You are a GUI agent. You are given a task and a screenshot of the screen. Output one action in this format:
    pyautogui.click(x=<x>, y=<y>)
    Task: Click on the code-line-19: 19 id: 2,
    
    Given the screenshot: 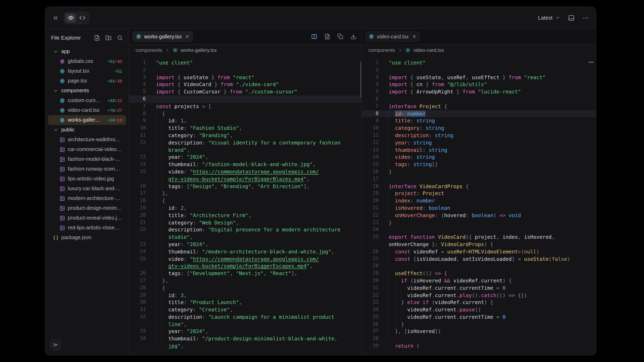 What is the action you would take?
    pyautogui.click(x=245, y=208)
    